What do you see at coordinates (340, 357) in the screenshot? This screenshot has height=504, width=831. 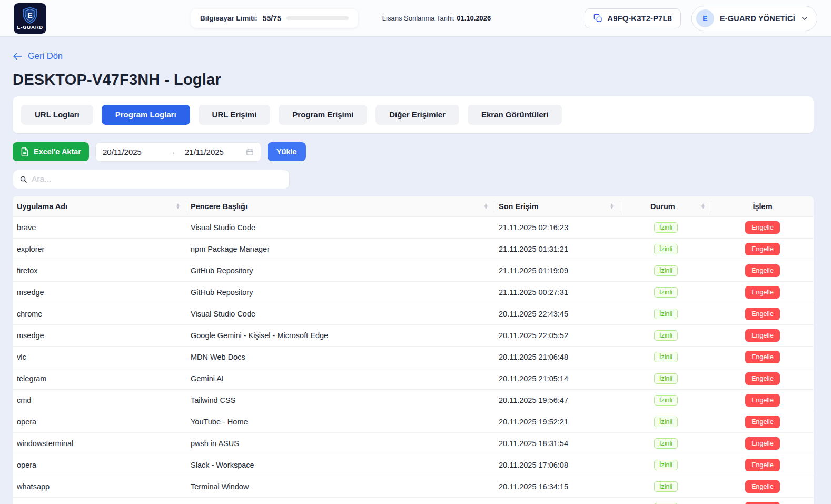 I see `window-title-cell: MDN Web Docs` at bounding box center [340, 357].